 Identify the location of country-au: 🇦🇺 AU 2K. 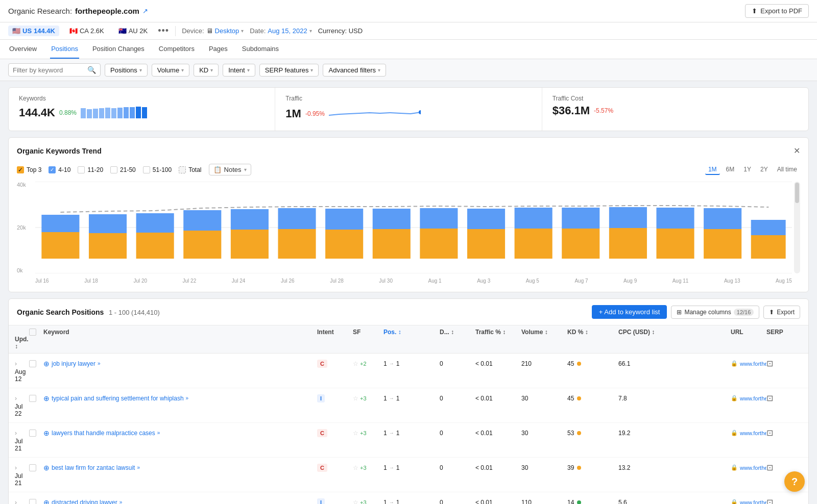
(133, 31).